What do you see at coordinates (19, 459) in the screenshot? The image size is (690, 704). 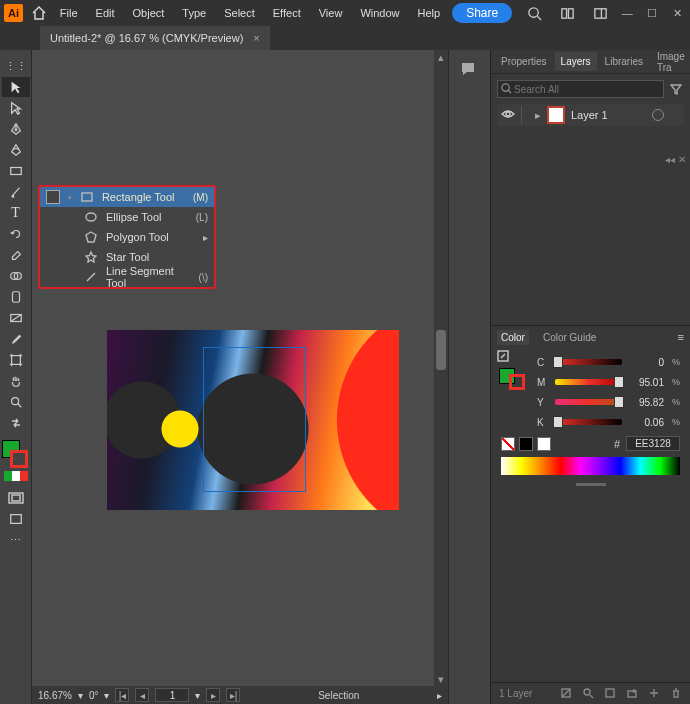 I see `stroke-swatch` at bounding box center [19, 459].